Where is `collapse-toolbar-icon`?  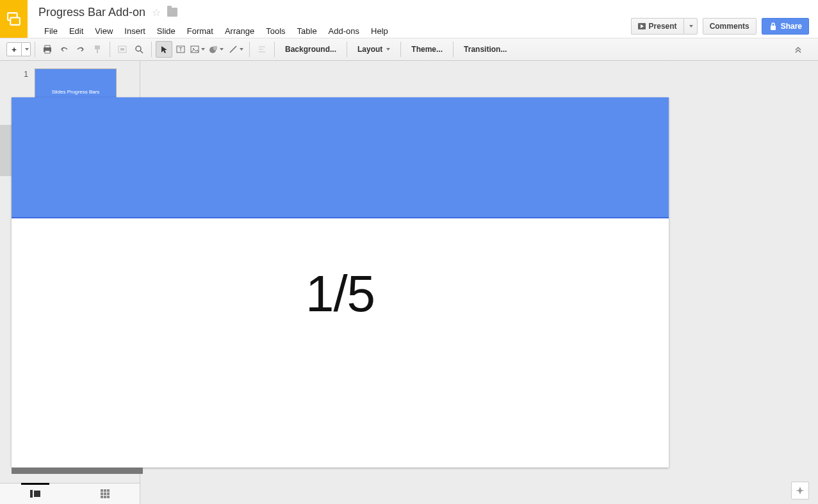
collapse-toolbar-icon is located at coordinates (798, 49).